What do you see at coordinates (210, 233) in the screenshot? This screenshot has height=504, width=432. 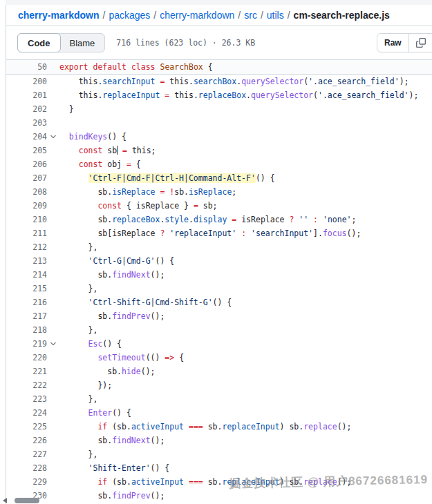 I see `code-text: sb[isReplace ? 'replaceInput' : 'searchI…` at bounding box center [210, 233].